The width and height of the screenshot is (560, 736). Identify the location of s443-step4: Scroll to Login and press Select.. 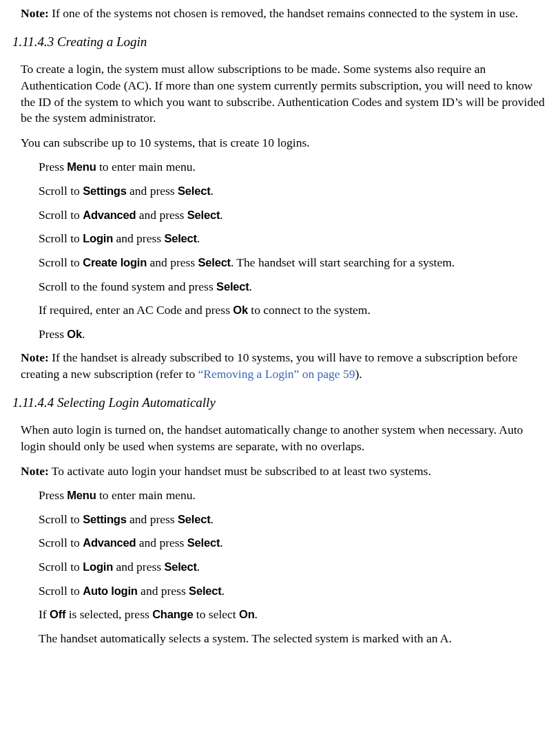
(293, 239).